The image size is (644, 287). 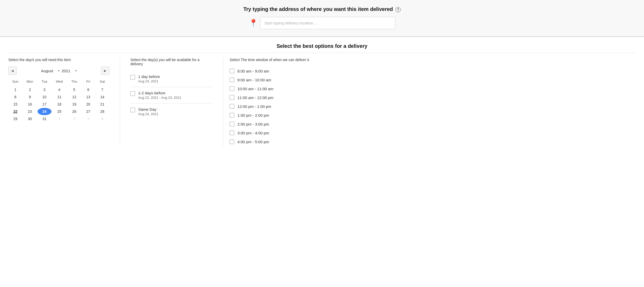 I want to click on prev-month-button: ◄, so click(x=12, y=71).